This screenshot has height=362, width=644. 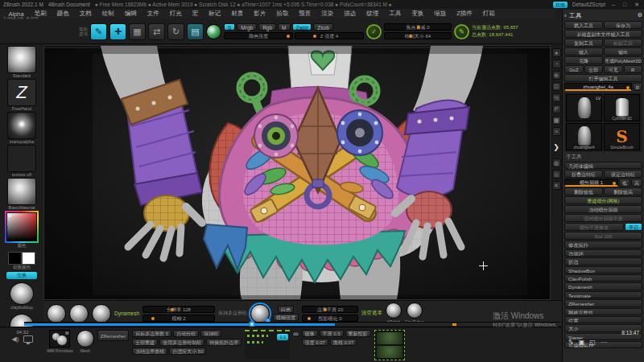 What do you see at coordinates (557, 162) in the screenshot?
I see `viewport-option-icon: ◍` at bounding box center [557, 162].